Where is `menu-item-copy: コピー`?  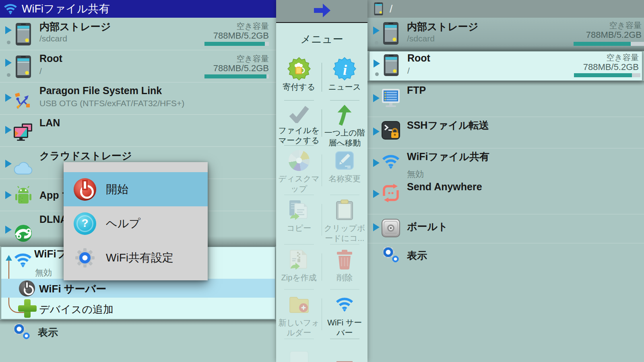
menu-item-copy: コピー is located at coordinates (299, 220).